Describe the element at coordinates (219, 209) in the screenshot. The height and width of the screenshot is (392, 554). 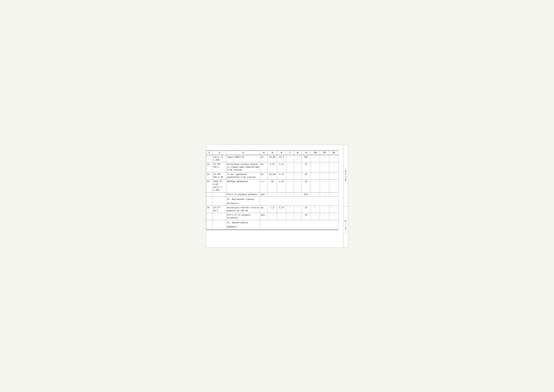
I see `cell-2: I5–277 56–I` at that location.